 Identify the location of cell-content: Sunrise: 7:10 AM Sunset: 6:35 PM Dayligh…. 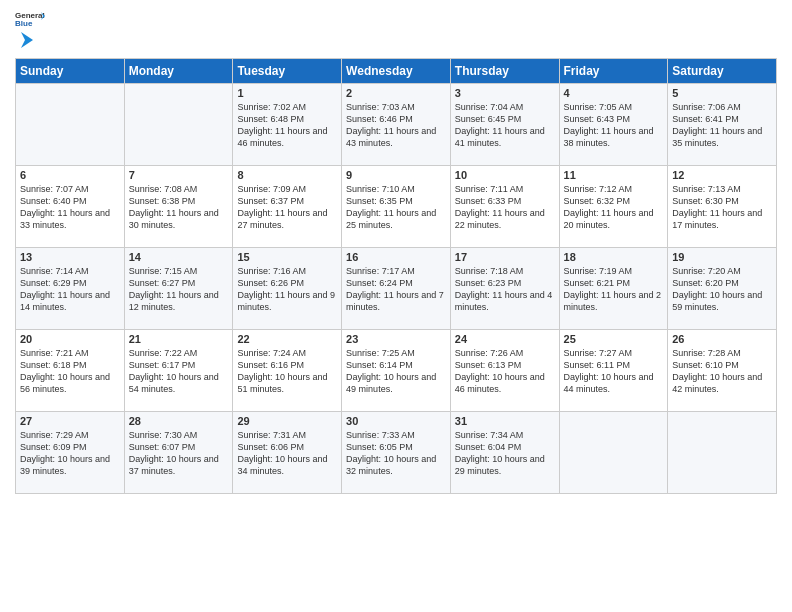
(396, 208).